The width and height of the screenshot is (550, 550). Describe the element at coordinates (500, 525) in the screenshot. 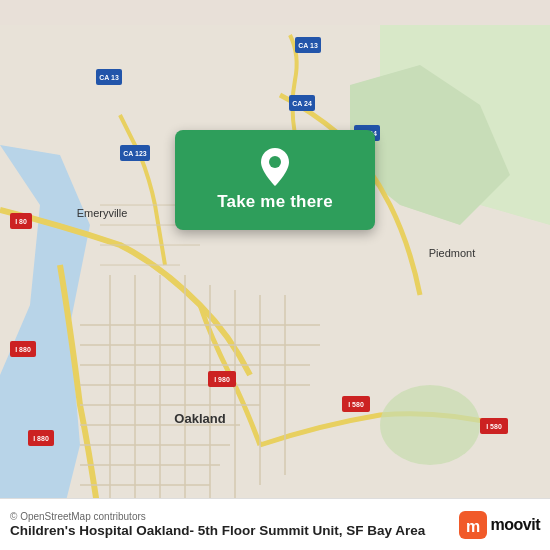

I see `moovit-logo: m moovit` at that location.